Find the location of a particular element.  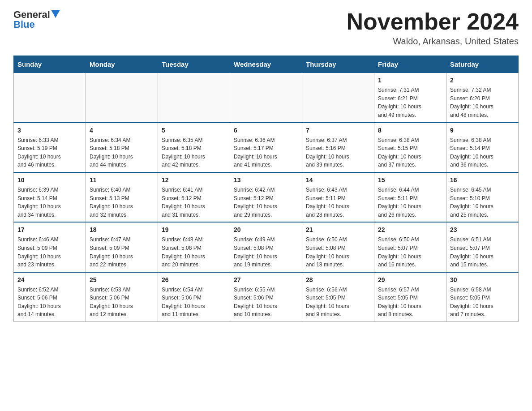

calendar-day-cell: 21Sunrise: 6:50 AM Sunset: 5:08 PM Dayli… is located at coordinates (339, 247).